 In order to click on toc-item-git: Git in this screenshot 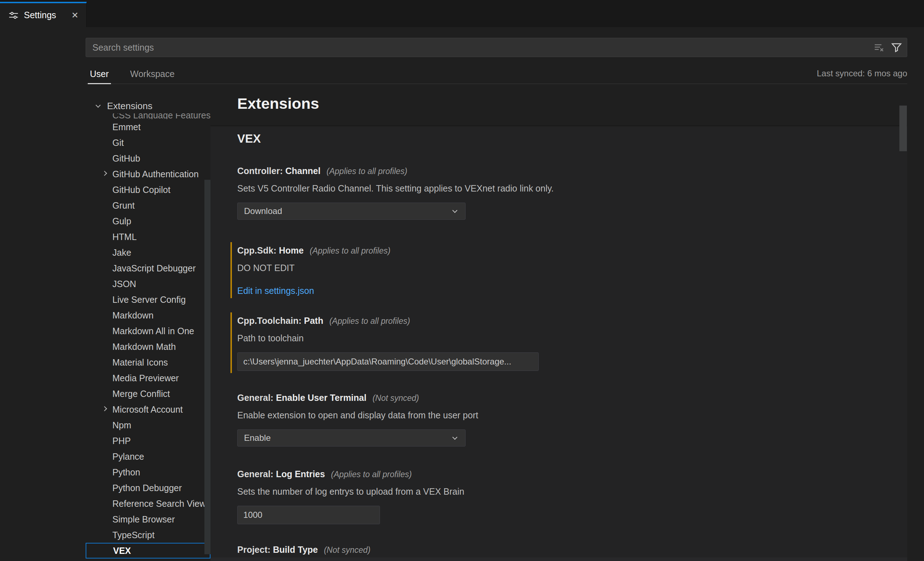, I will do `click(148, 142)`.